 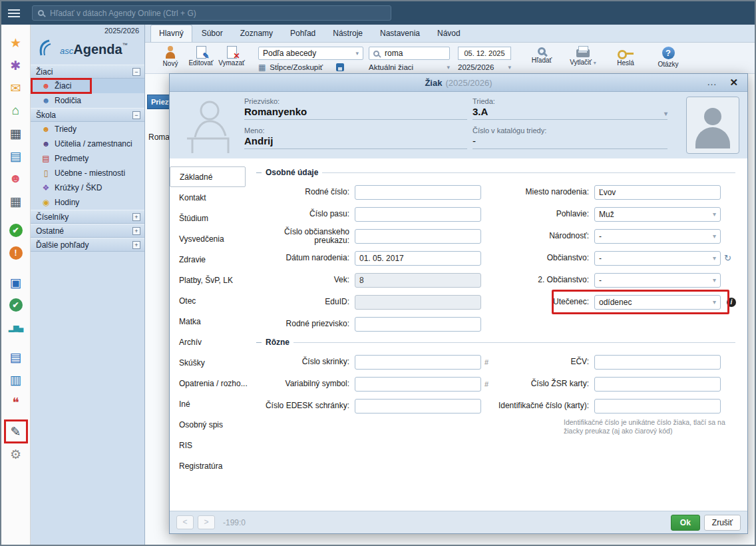 What do you see at coordinates (16, 201) in the screenshot?
I see `calendar-icon: ▦` at bounding box center [16, 201].